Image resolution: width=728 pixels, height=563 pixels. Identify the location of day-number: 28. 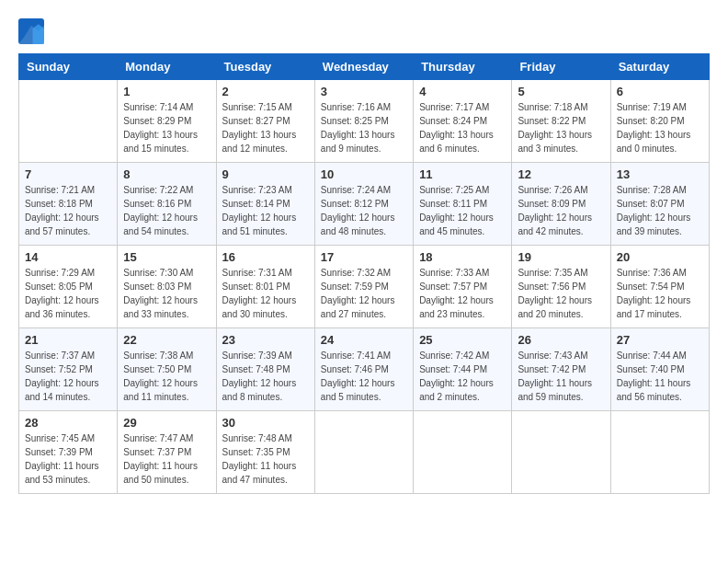
(68, 423).